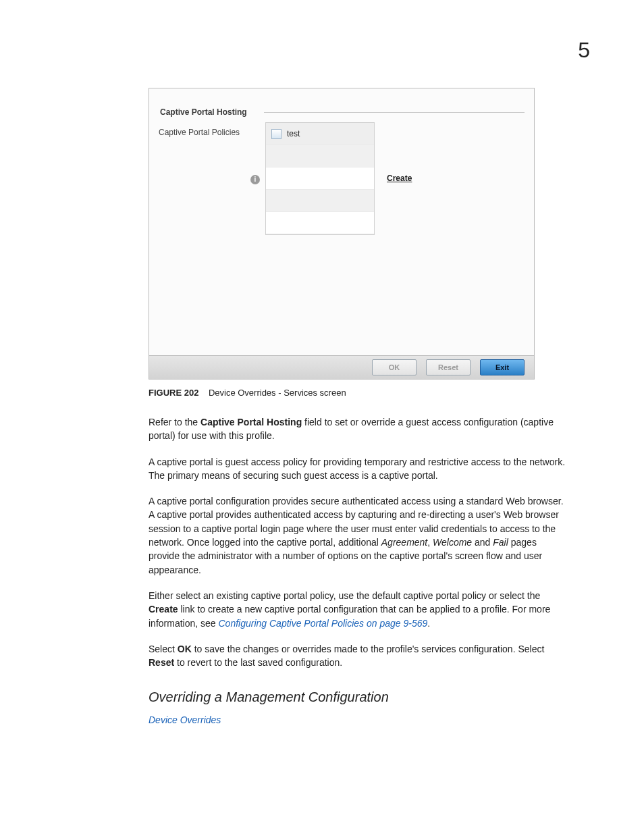 This screenshot has height=834, width=644. What do you see at coordinates (255, 180) in the screenshot?
I see `info-icon: i` at bounding box center [255, 180].